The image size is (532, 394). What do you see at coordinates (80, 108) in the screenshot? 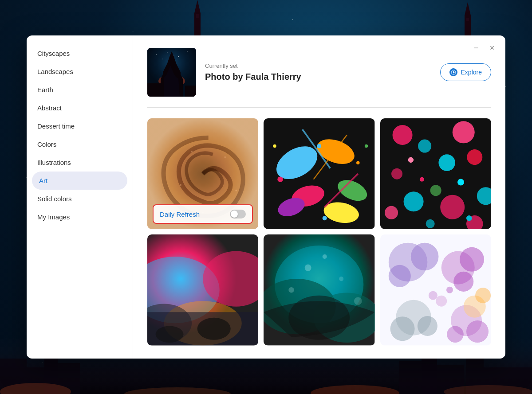
I see `sidebar-item-abstract: Abstract` at bounding box center [80, 108].